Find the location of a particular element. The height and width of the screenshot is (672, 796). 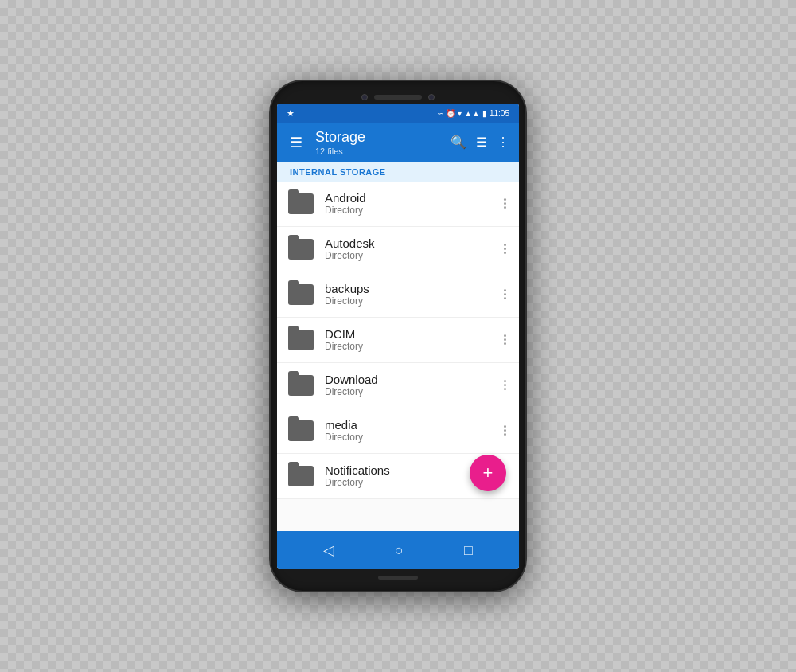

file-info-android: Android Directory is located at coordinates (408, 204).